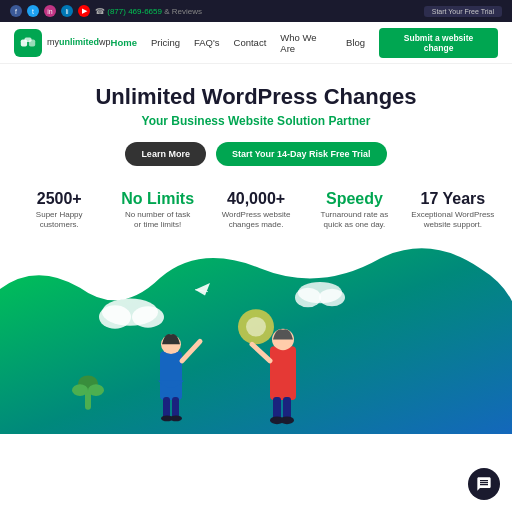 Image resolution: width=512 pixels, height=512 pixels. What do you see at coordinates (256, 43) in the screenshot?
I see `navbar: myunlimitedwp Home Pricing FAQ's Contact…` at bounding box center [256, 43].